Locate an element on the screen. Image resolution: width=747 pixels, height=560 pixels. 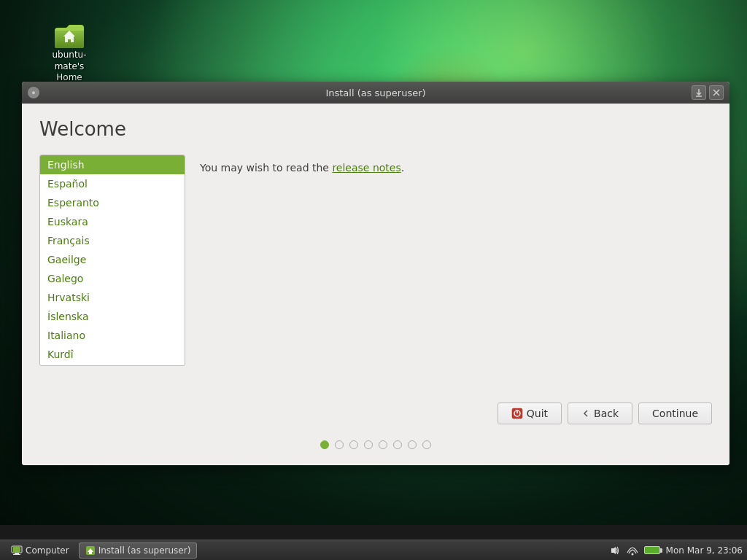
back-arrow-icon is located at coordinates (586, 413).